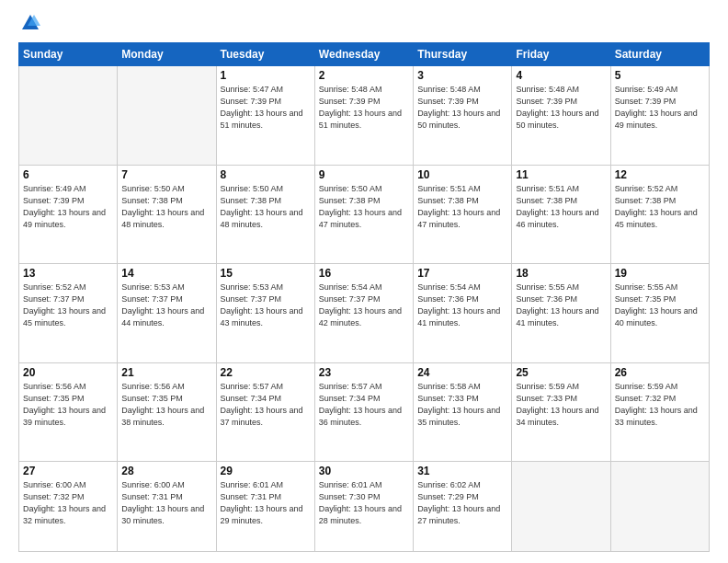  What do you see at coordinates (266, 273) in the screenshot?
I see `day-number: 15` at bounding box center [266, 273].